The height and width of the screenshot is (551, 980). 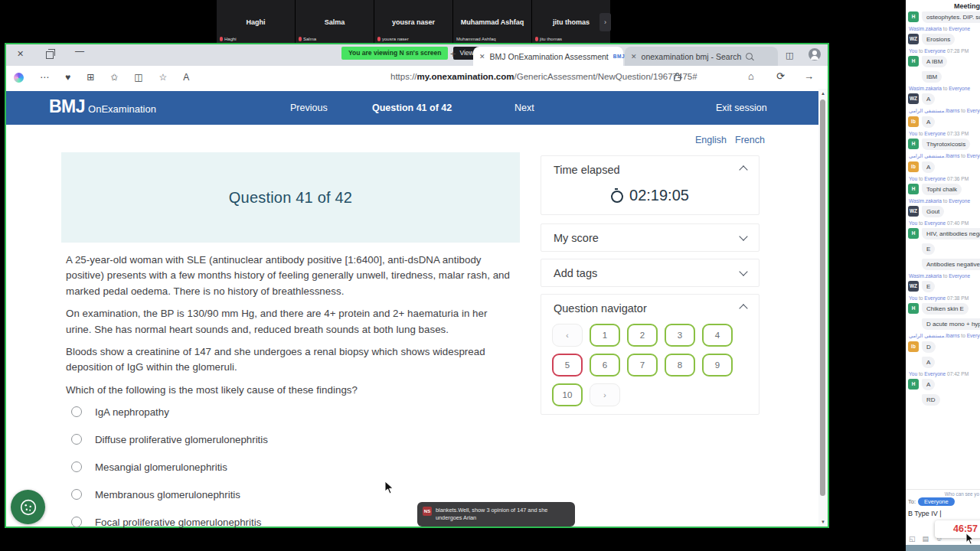 What do you see at coordinates (677, 78) in the screenshot?
I see `reader-lock-icon` at bounding box center [677, 78].